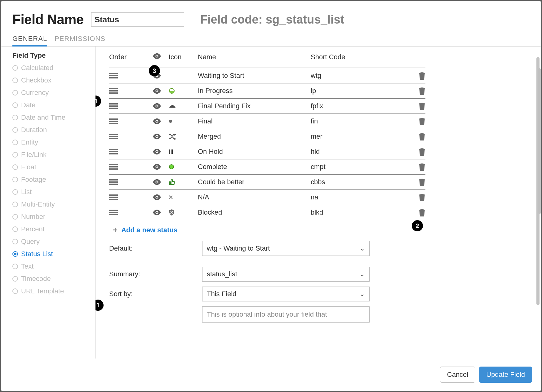 Image resolution: width=542 pixels, height=392 pixels. Describe the element at coordinates (33, 229) in the screenshot. I see `field-type-label: Percent` at that location.